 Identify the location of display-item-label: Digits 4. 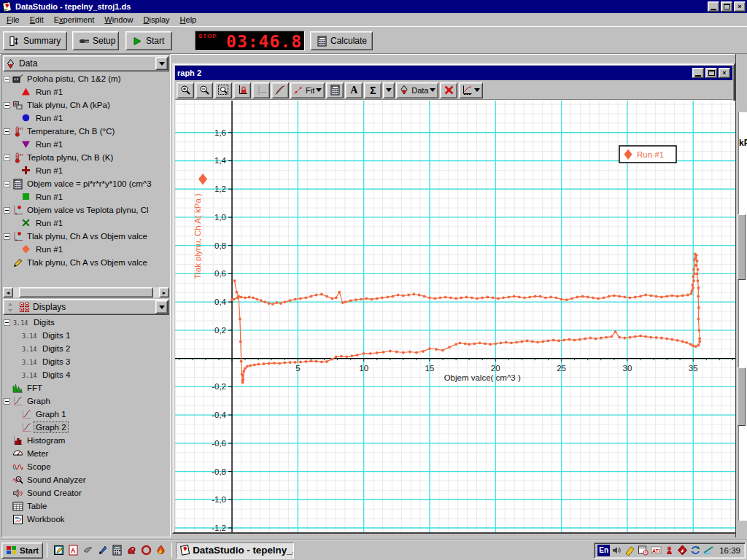
(56, 375).